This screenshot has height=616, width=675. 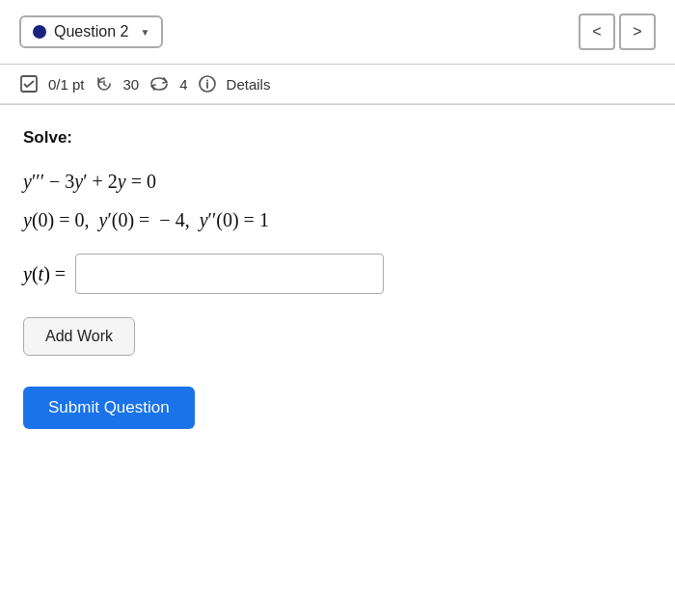 What do you see at coordinates (637, 32) in the screenshot?
I see `nav-next-button: >` at bounding box center [637, 32].